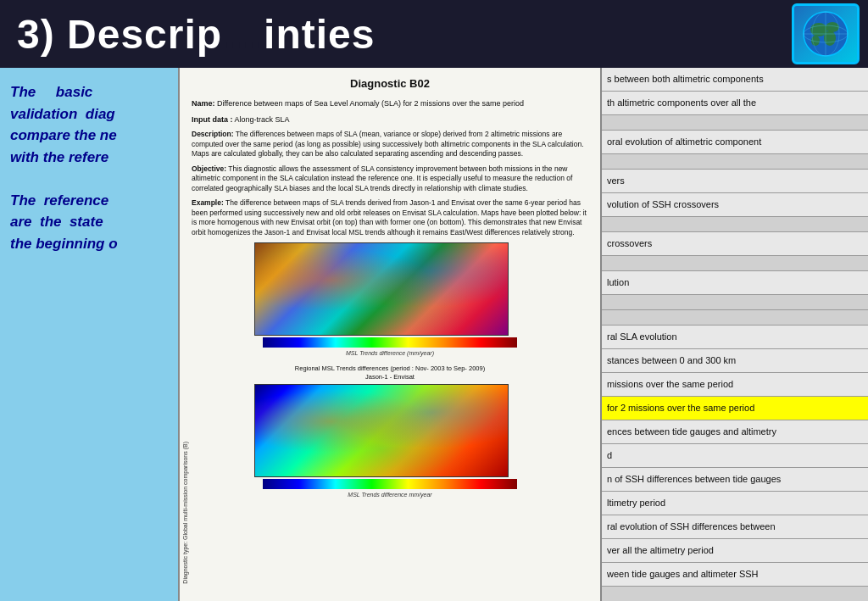  Describe the element at coordinates (388, 144) in the screenshot. I see `doc-desc-text: The differences between maps of SLA (mea…` at that location.